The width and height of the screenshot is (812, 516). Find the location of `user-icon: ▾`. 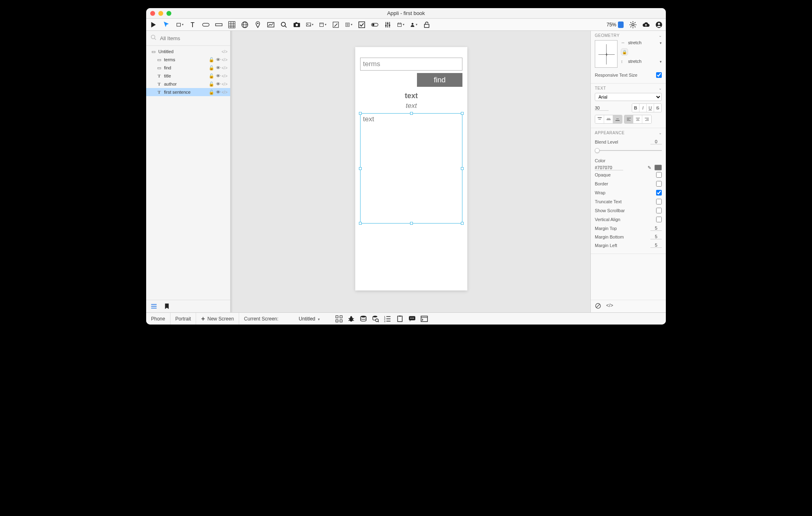

user-icon: ▾ is located at coordinates (414, 25).